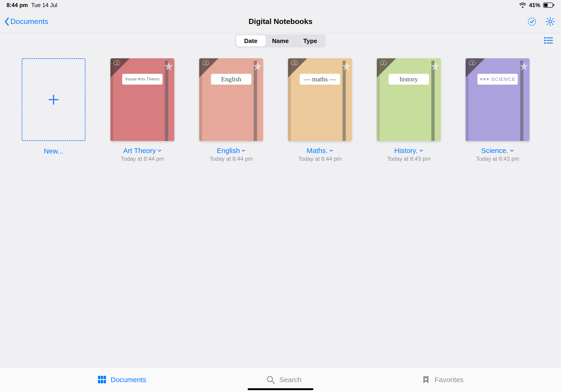 This screenshot has height=392, width=561. Describe the element at coordinates (409, 110) in the screenshot. I see `notebook-item: history History. Today at 8:43 pm` at that location.